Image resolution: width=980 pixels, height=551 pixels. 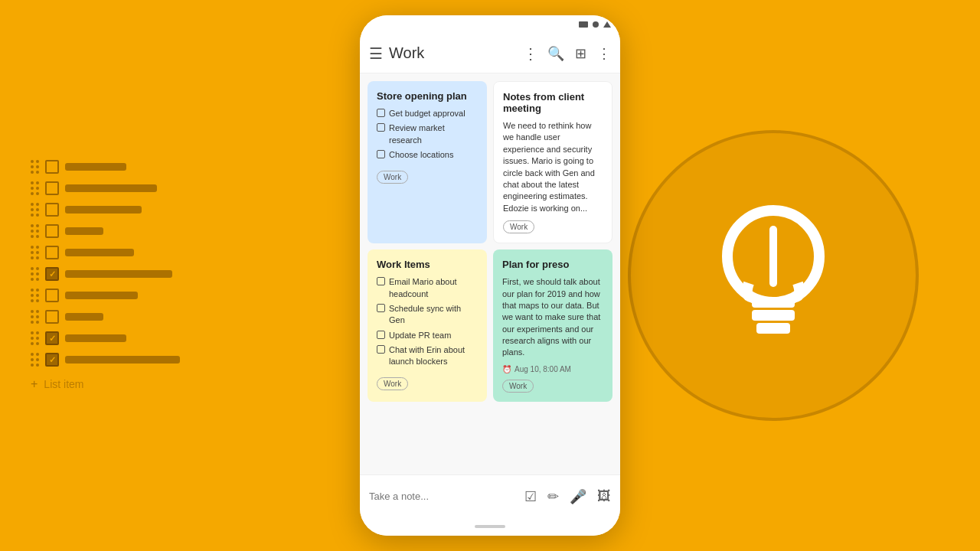 I want to click on note-store-opening-plan: Store opening plan Get budget approval R…, so click(x=427, y=162).